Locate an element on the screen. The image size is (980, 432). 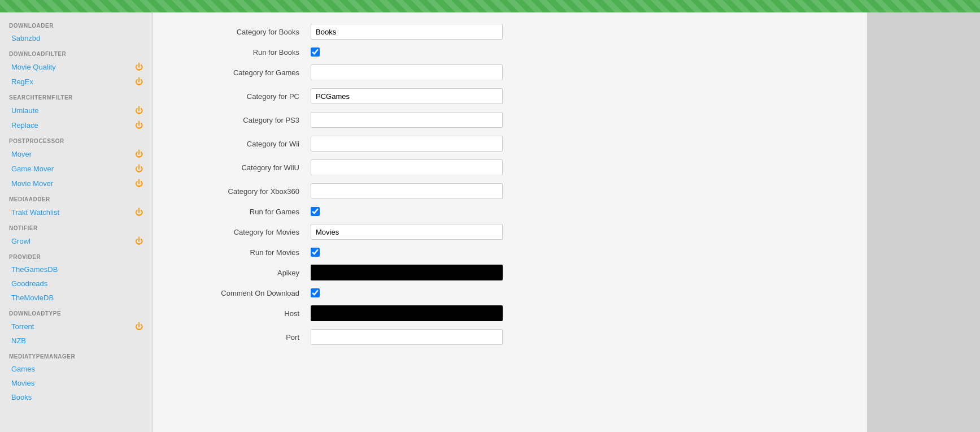
form-row: Category for Wii is located at coordinates (509, 144).